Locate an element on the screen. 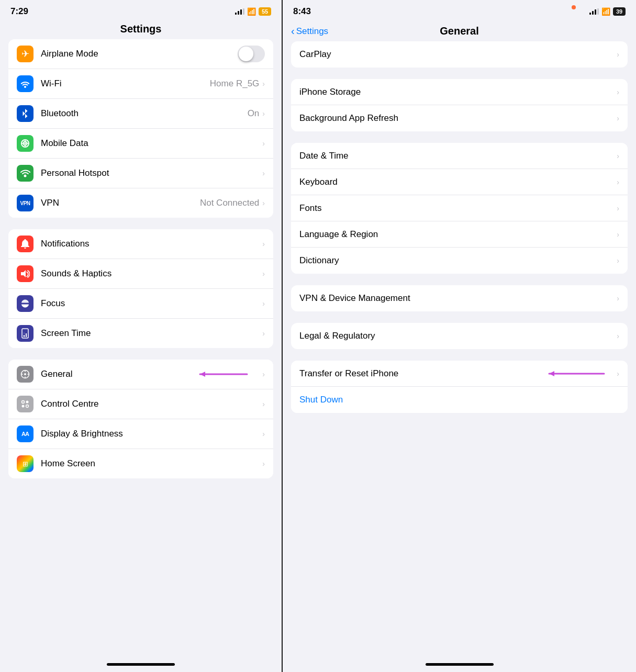  right-home-pill is located at coordinates (460, 665).